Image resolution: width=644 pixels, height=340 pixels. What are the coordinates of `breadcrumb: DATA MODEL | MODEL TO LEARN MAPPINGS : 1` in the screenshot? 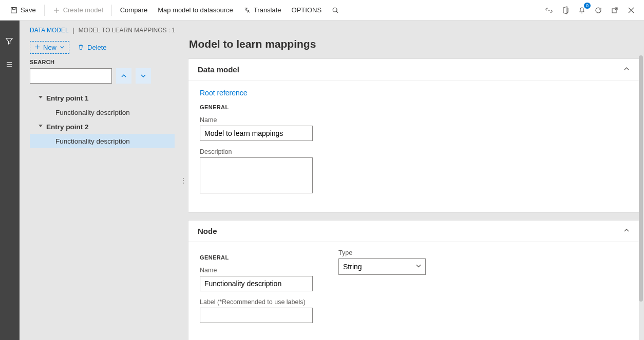 It's located at (332, 28).